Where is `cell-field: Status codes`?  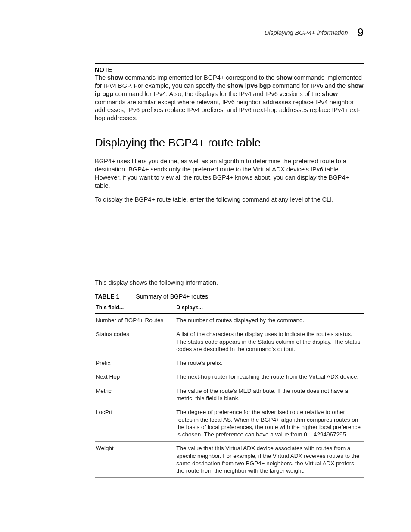
cell-field: Status codes is located at coordinates (135, 342).